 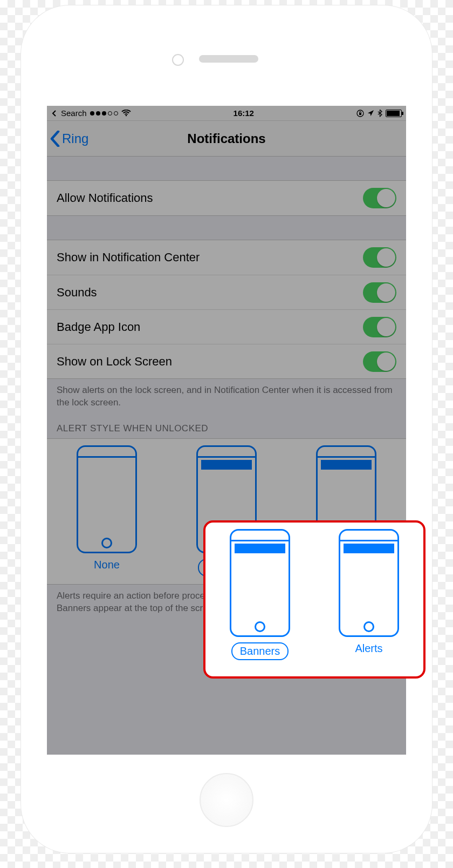 I want to click on alert-style-label: Alerts, so click(x=369, y=649).